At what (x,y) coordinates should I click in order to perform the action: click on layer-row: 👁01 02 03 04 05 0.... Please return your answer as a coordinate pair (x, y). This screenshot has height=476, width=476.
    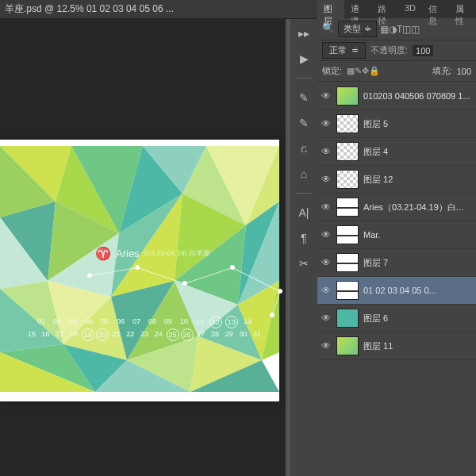
    Looking at the image, I should click on (397, 290).